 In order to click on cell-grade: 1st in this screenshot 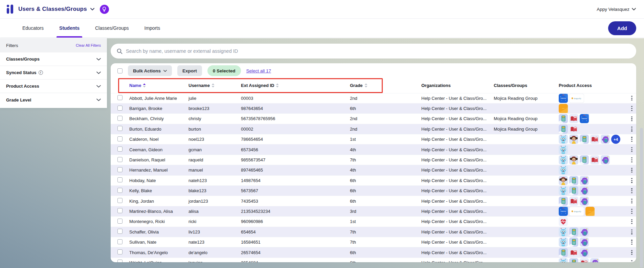, I will do `click(382, 222)`.